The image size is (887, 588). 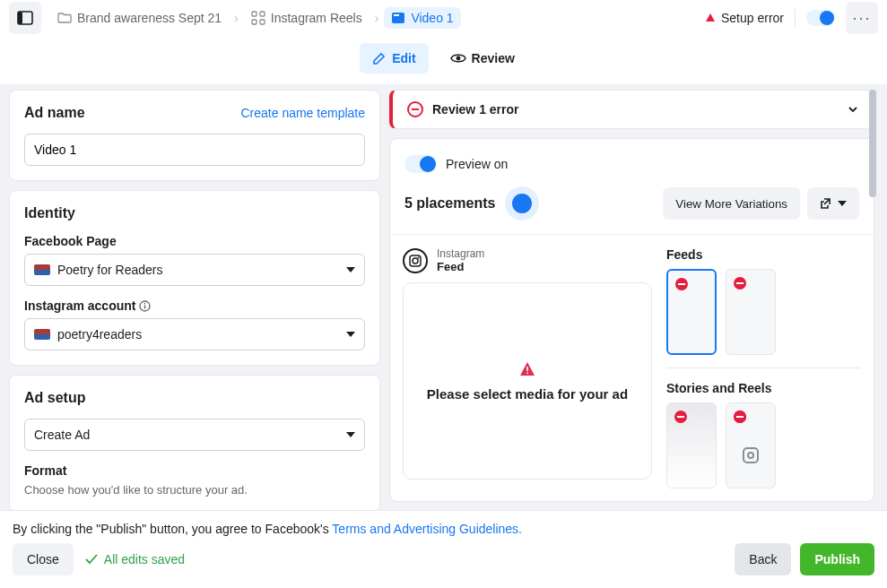 I want to click on crumb-ad: Video 1, so click(x=422, y=18).